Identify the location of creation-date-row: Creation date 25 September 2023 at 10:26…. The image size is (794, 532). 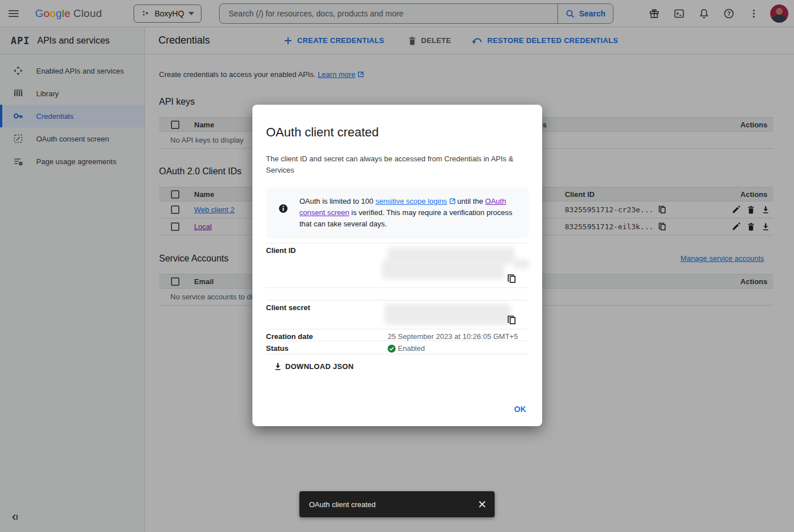
(397, 335).